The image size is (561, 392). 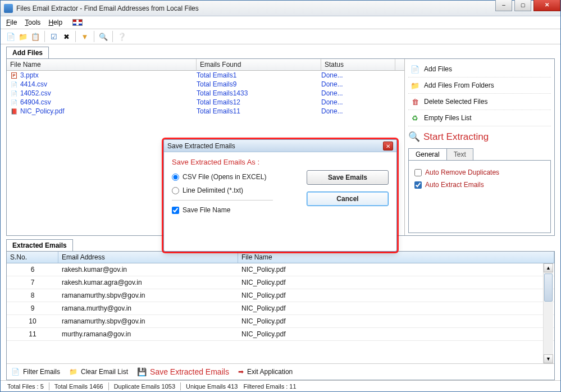 What do you see at coordinates (206, 65) in the screenshot?
I see `files-header: File Name Emails Found Status` at bounding box center [206, 65].